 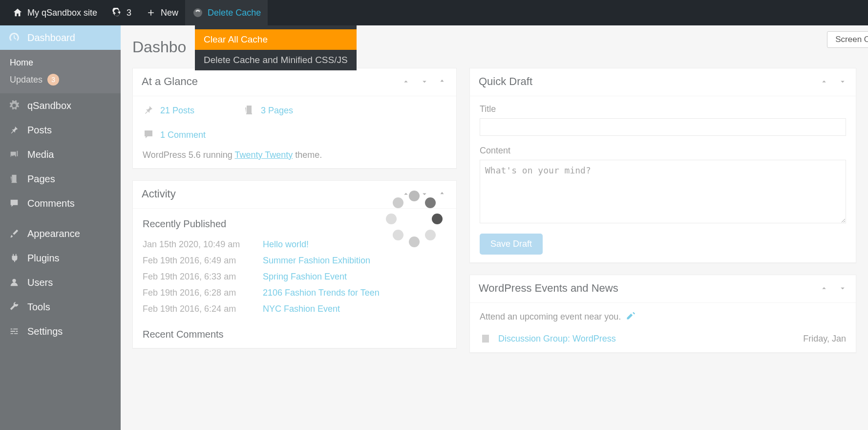 I want to click on site-name: My qSandbox site, so click(x=63, y=13).